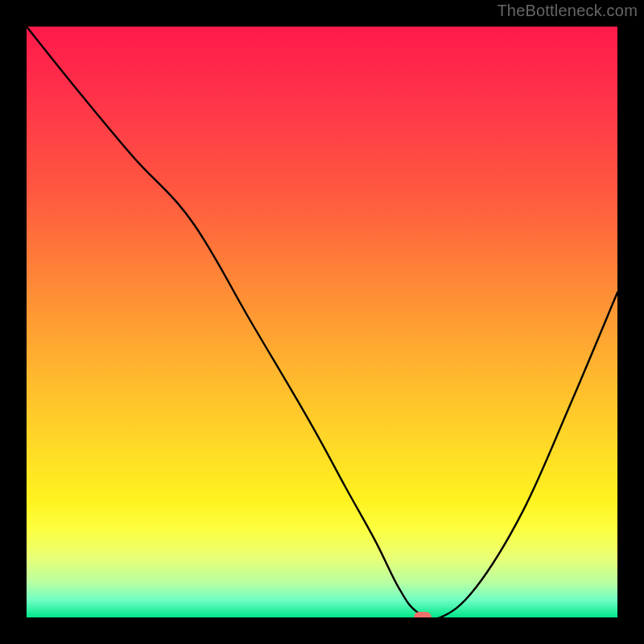  I want to click on optimal-marker, so click(423, 615).